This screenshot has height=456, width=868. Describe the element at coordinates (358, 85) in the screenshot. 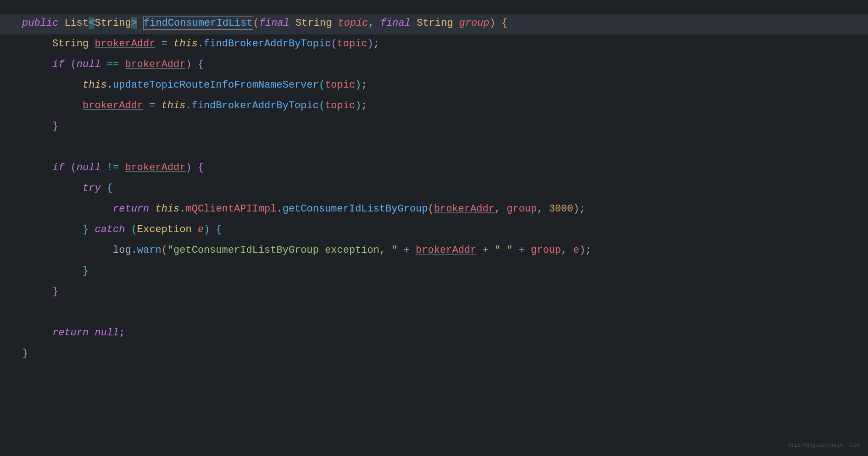

I see `paren-close4: )` at that location.